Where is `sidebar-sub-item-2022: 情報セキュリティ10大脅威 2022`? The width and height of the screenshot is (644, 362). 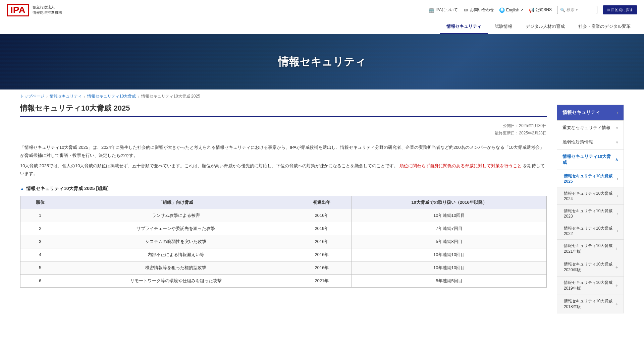
sidebar-sub-item-2022: 情報セキュリティ10大脅威 2022 is located at coordinates (590, 231).